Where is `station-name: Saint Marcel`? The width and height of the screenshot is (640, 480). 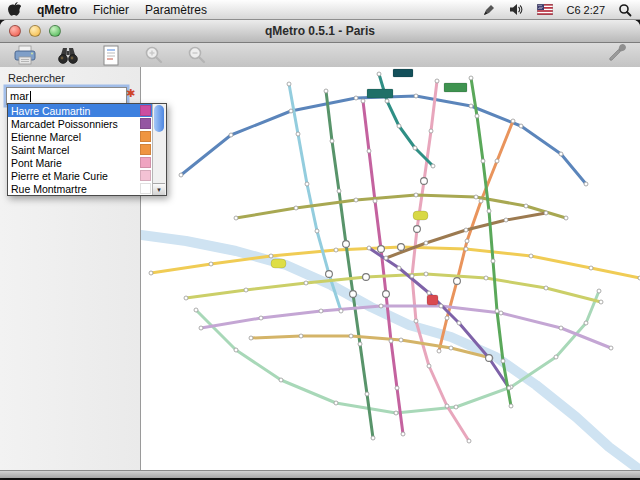 station-name: Saint Marcel is located at coordinates (76, 150).